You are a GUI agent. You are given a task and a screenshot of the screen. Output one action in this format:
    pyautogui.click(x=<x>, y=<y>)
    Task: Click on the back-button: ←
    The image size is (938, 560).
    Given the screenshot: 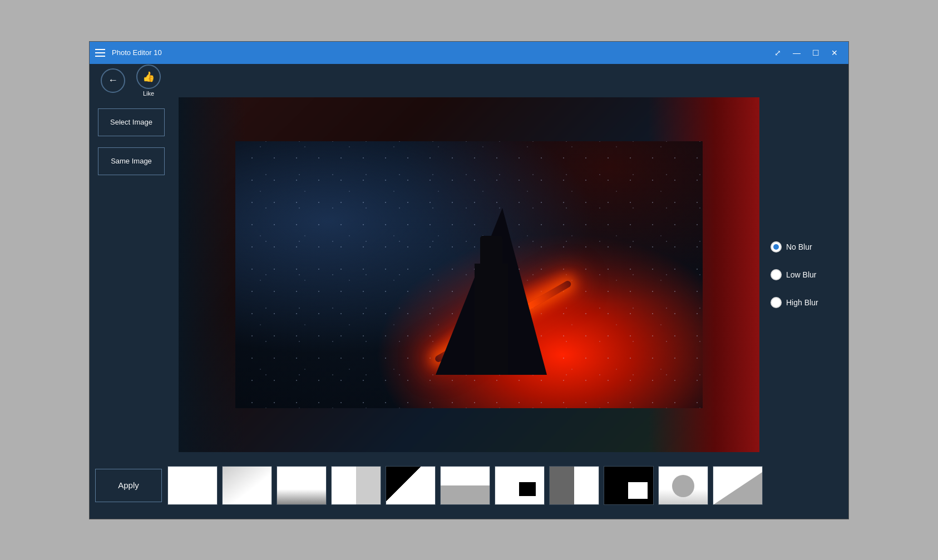 What is the action you would take?
    pyautogui.click(x=113, y=81)
    